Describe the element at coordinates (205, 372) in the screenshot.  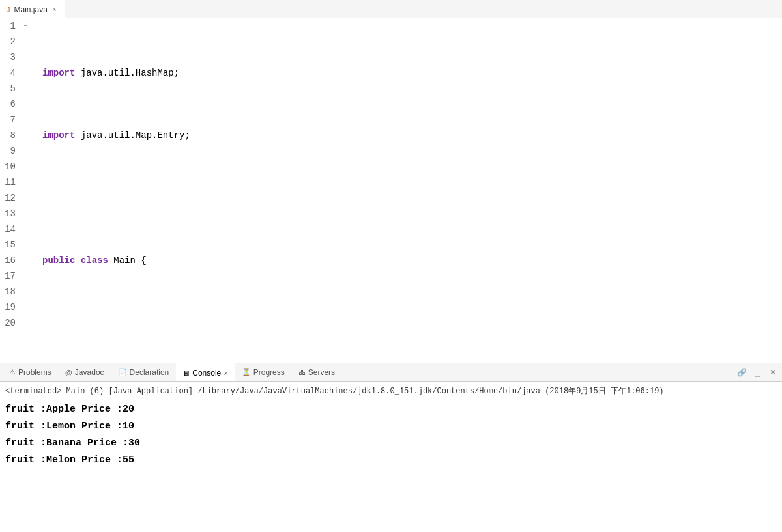
I see `tab-console: 🖥 Console ×` at that location.